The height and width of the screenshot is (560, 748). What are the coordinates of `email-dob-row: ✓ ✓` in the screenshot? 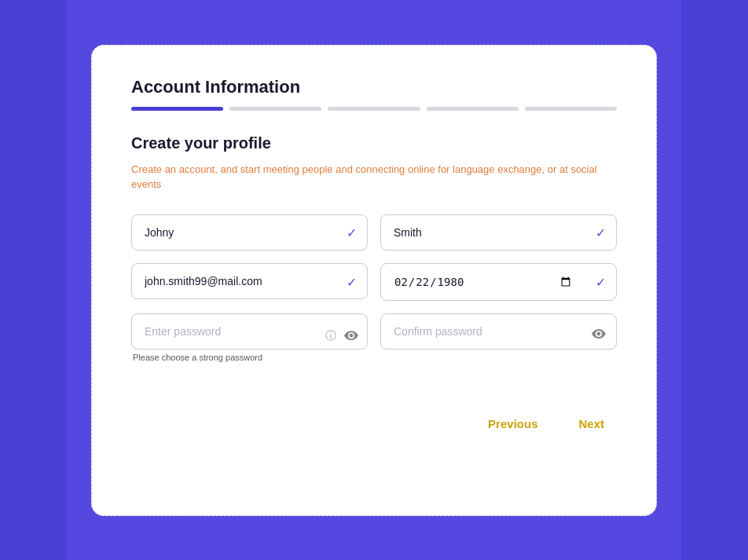 It's located at (374, 282).